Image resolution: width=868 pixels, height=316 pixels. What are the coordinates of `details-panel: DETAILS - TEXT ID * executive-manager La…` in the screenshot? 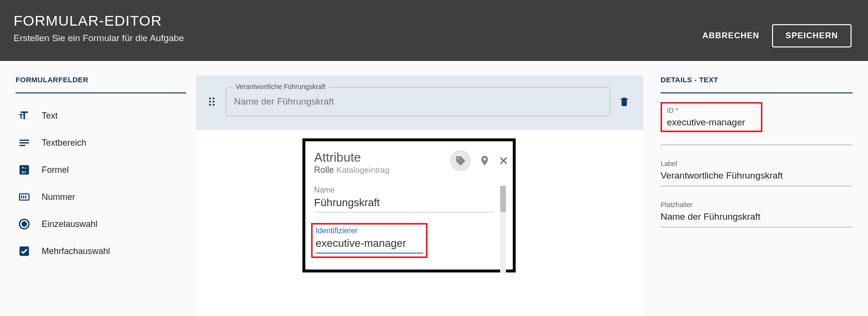 It's located at (750, 159).